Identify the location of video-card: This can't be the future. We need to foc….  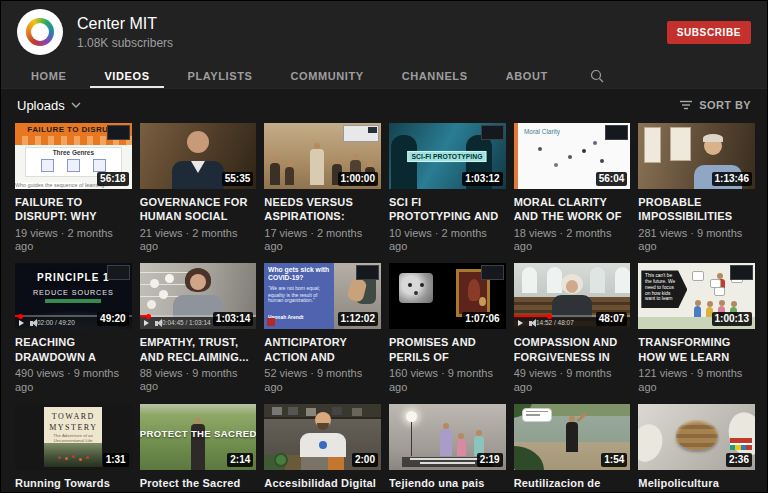
(696, 328).